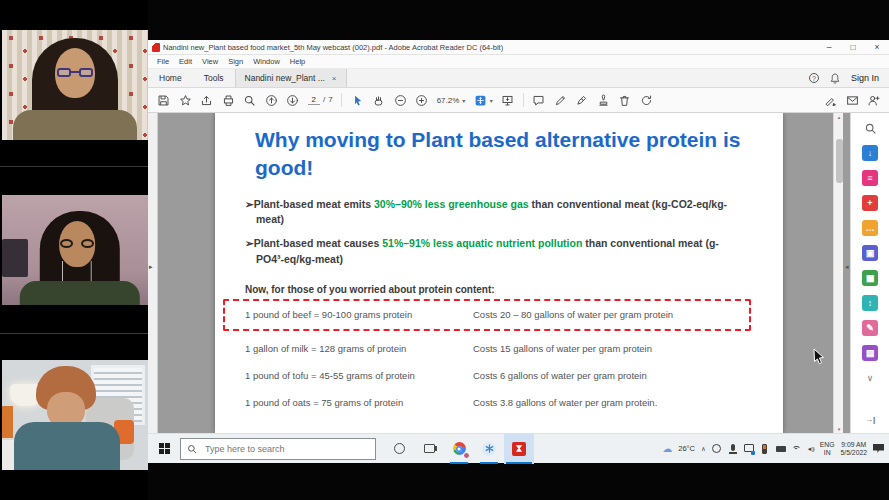 Image resolution: width=889 pixels, height=500 pixels. What do you see at coordinates (489, 449) in the screenshot?
I see `flower-app-icon` at bounding box center [489, 449].